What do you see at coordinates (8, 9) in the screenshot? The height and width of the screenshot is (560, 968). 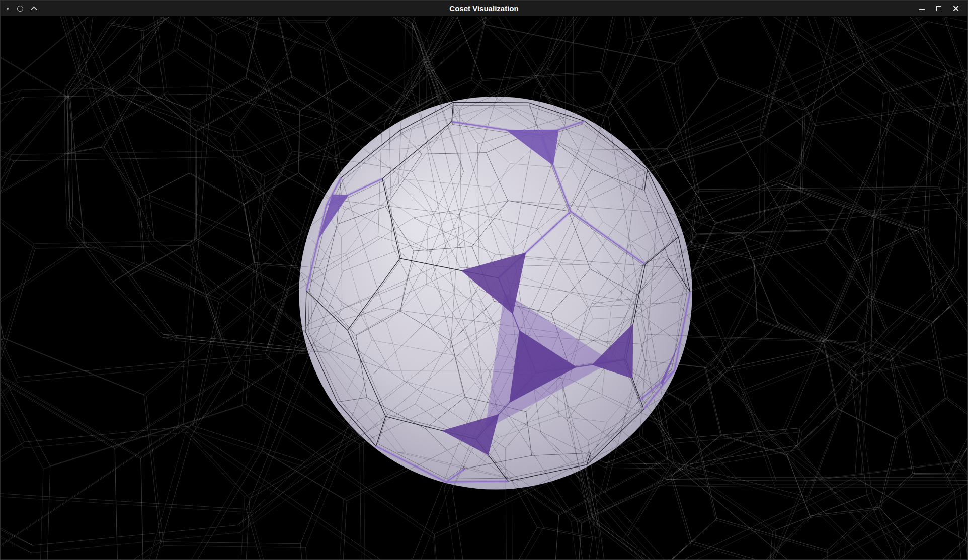 I see `app-dot-icon` at bounding box center [8, 9].